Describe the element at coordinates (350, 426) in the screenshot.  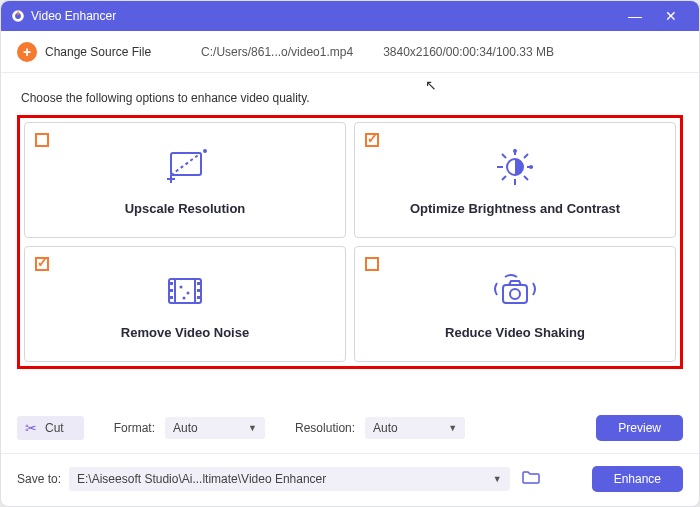
I see `toolbar: ✂ Cut Format: Auto ▼ Resolution: Auto ▼ …` at that location.